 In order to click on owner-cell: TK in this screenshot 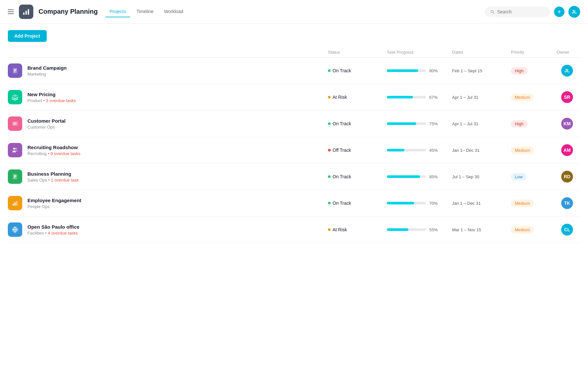, I will do `click(567, 203)`.